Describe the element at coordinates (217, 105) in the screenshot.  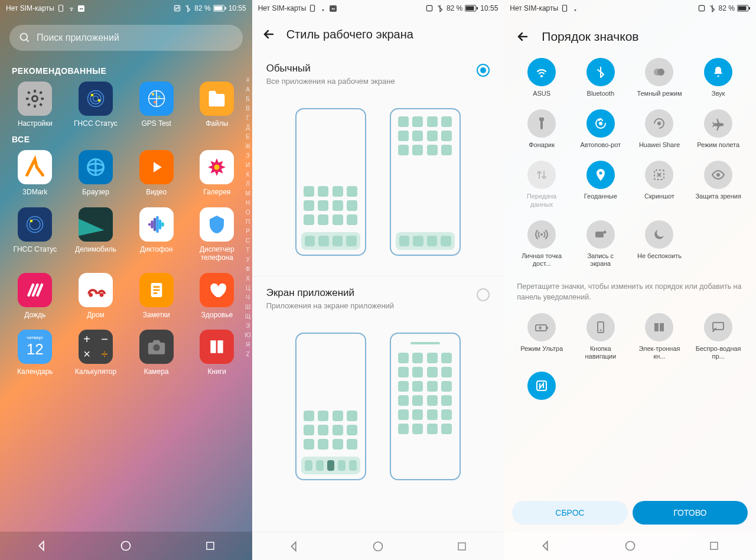
I see `app-files: Файлы` at that location.